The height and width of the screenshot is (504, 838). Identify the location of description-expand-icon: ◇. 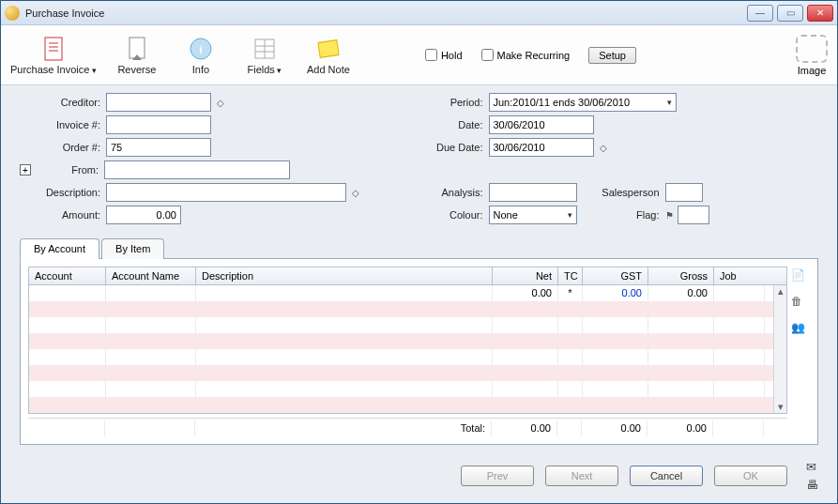
(356, 193).